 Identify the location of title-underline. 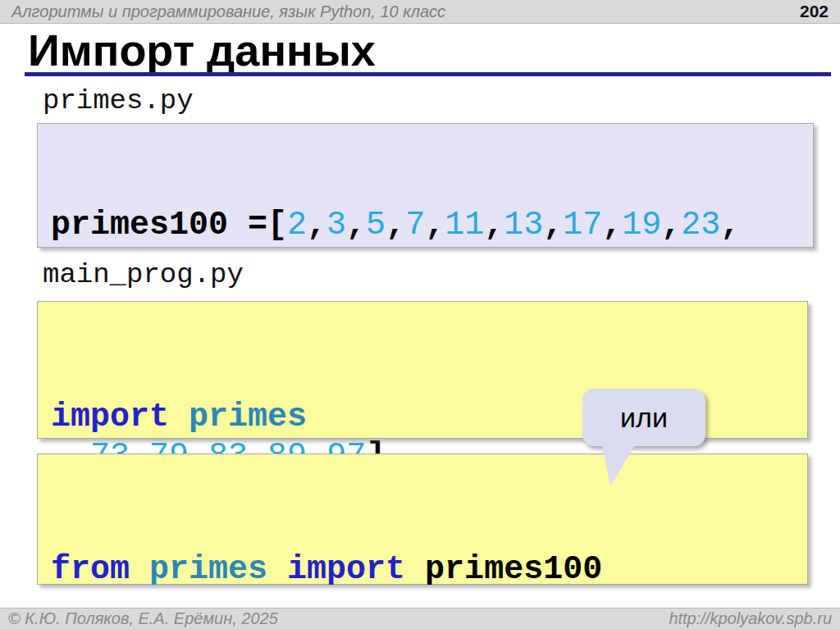
(428, 74).